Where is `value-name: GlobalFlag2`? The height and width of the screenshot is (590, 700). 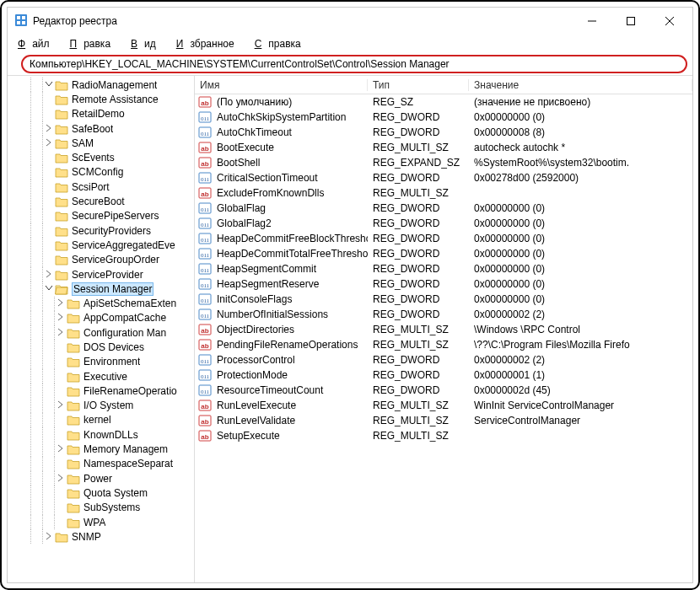
value-name: GlobalFlag2 is located at coordinates (245, 223).